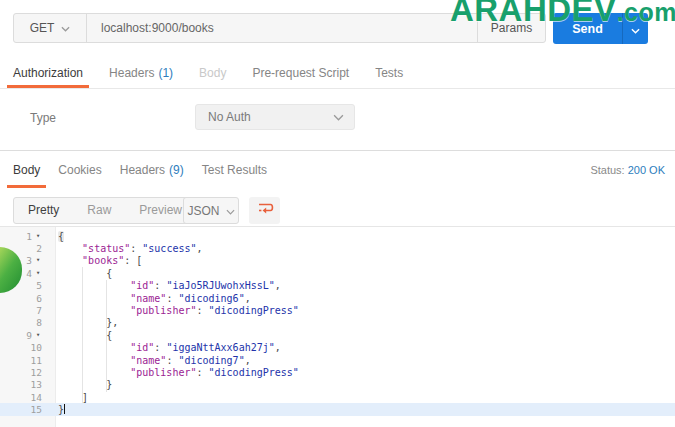 This screenshot has width=675, height=427. Describe the element at coordinates (105, 210) in the screenshot. I see `response-view-switcher: Pretty Raw Preview` at that location.